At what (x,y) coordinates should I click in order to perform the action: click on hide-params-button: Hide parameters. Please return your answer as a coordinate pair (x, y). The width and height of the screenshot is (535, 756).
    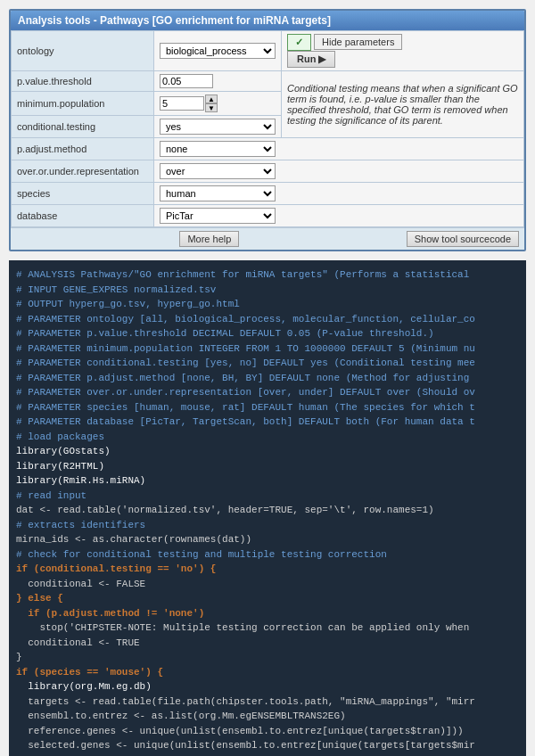
    Looking at the image, I should click on (358, 42).